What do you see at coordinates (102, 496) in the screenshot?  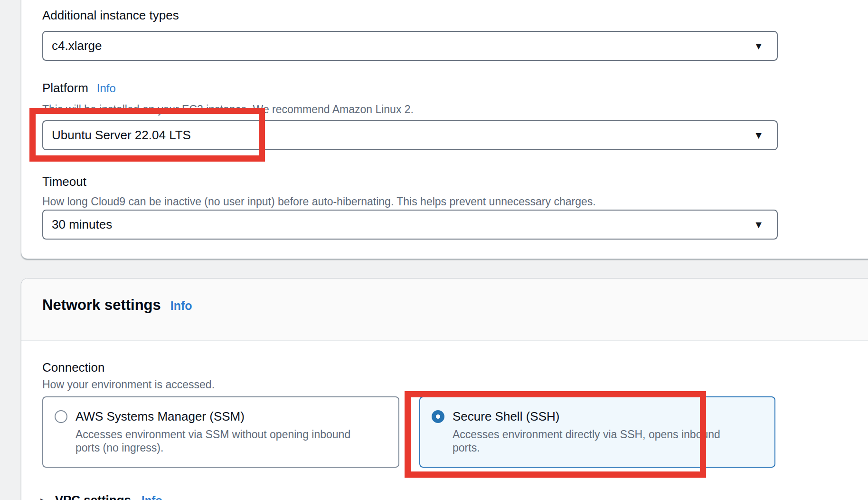 I see `vpc-settings-expander: ▶ VPC settings Info` at bounding box center [102, 496].